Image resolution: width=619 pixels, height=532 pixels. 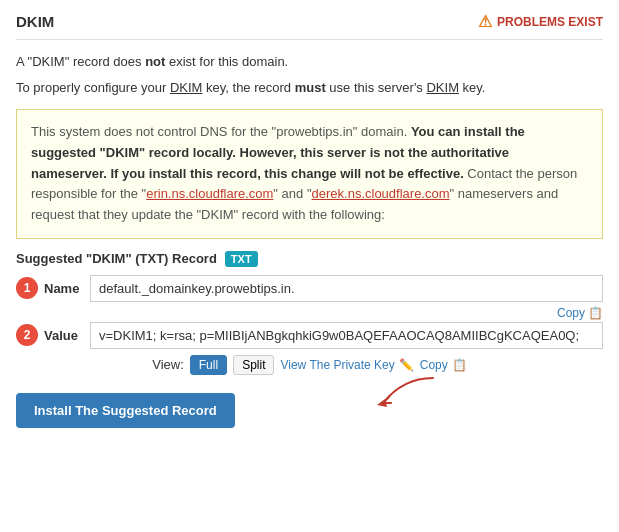 I want to click on view-private-key-link: View The Private Key ✏️, so click(x=346, y=365).